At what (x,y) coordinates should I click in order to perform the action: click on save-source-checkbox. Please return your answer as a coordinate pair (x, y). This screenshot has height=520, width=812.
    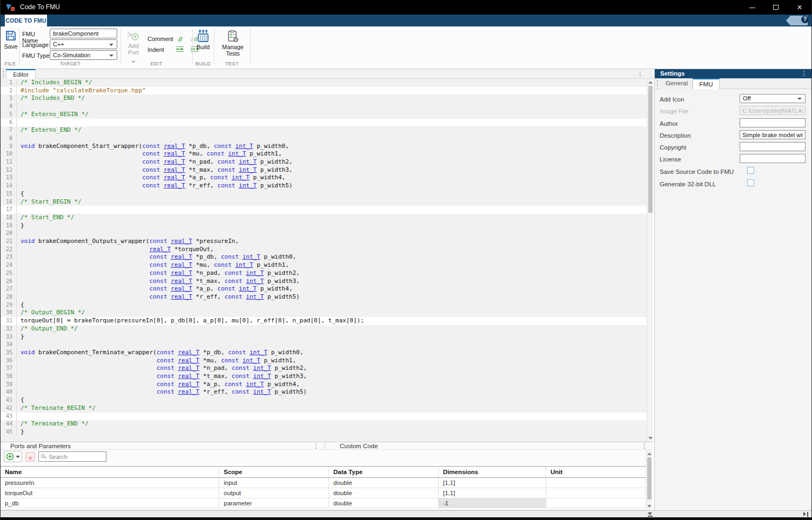
    Looking at the image, I should click on (751, 171).